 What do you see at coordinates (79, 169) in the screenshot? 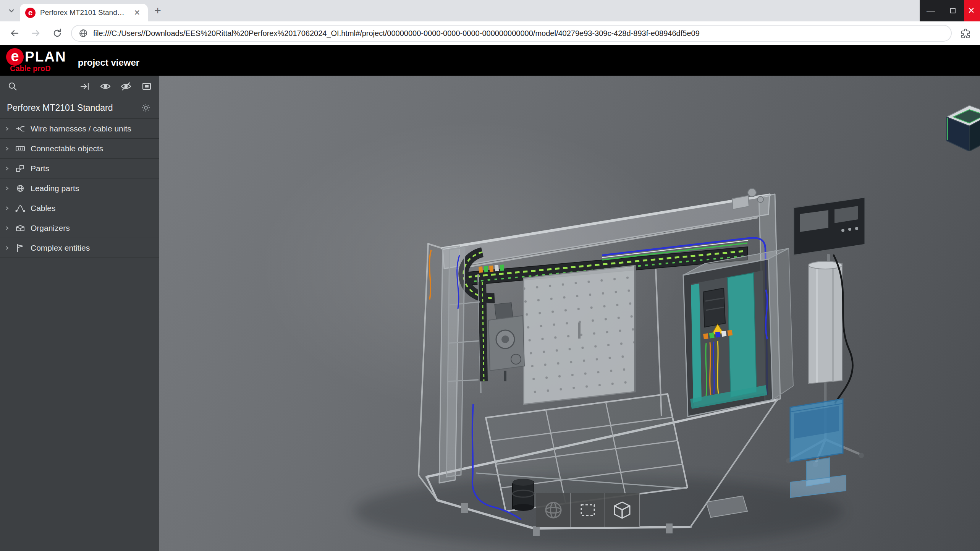
I see `sidebar-item-parts: Parts` at bounding box center [79, 169].